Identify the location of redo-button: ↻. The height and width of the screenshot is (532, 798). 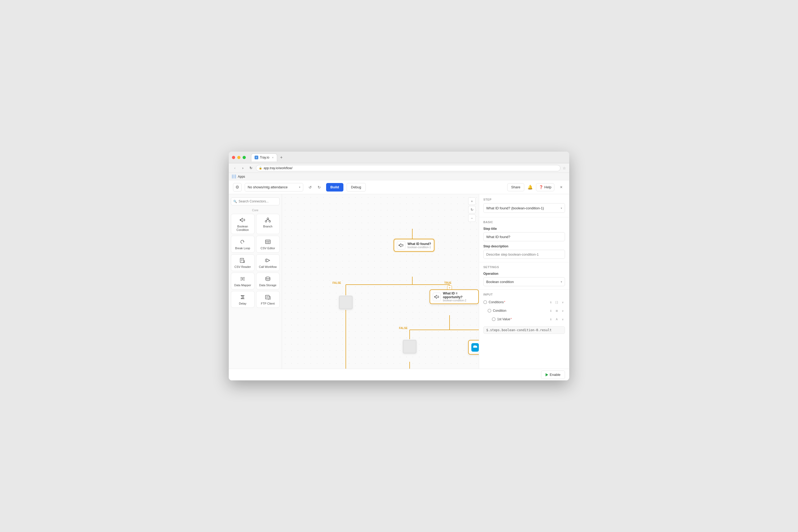
(319, 187).